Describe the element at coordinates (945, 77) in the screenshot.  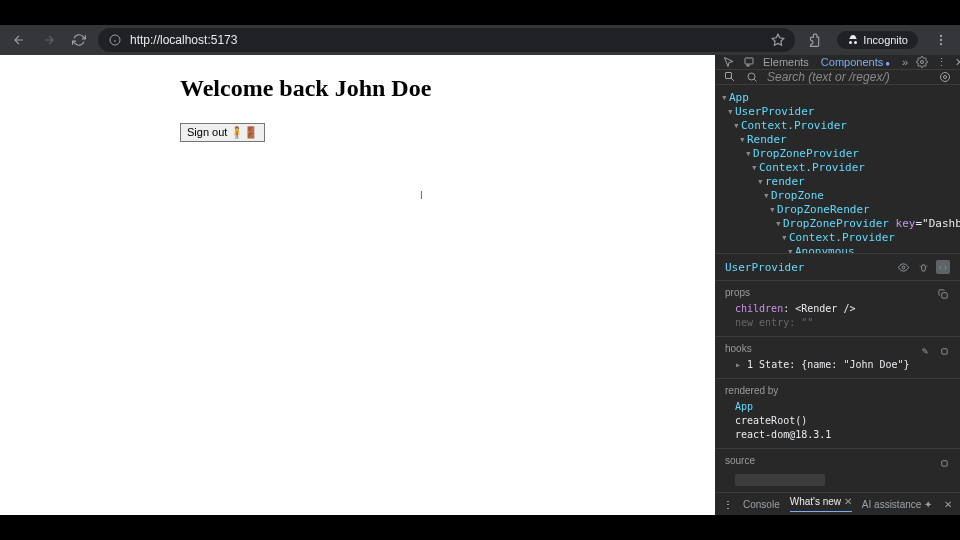
I see `react-settings-icon` at that location.